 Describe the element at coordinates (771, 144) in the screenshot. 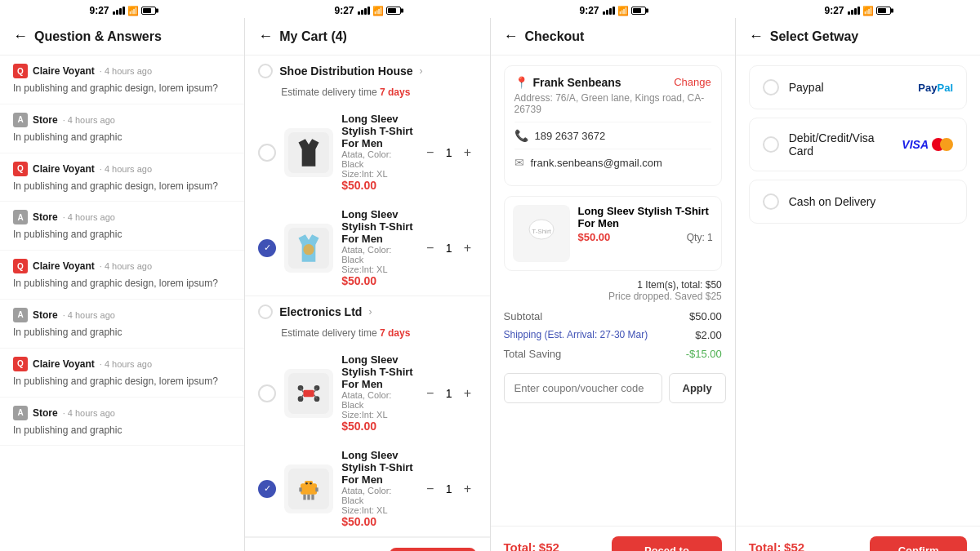

I see `visa-radio` at that location.